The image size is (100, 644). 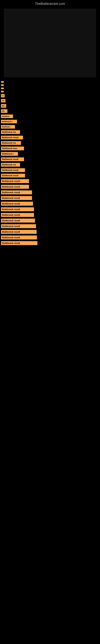 What do you see at coordinates (50, 243) in the screenshot?
I see `result-item-32: Bottleneck result` at bounding box center [50, 243].